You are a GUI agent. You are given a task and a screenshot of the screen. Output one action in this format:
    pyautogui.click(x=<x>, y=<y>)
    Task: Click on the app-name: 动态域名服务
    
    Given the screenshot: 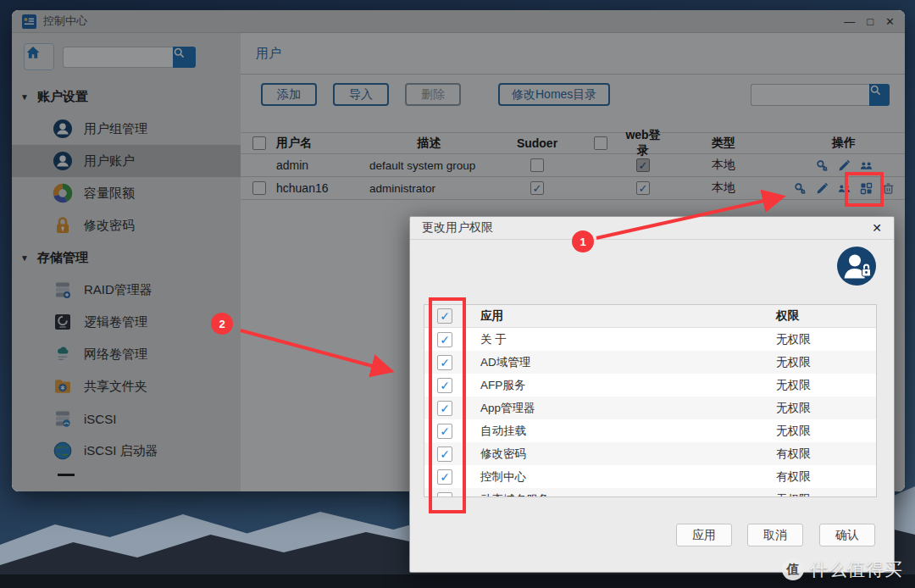 What is the action you would take?
    pyautogui.click(x=620, y=495)
    